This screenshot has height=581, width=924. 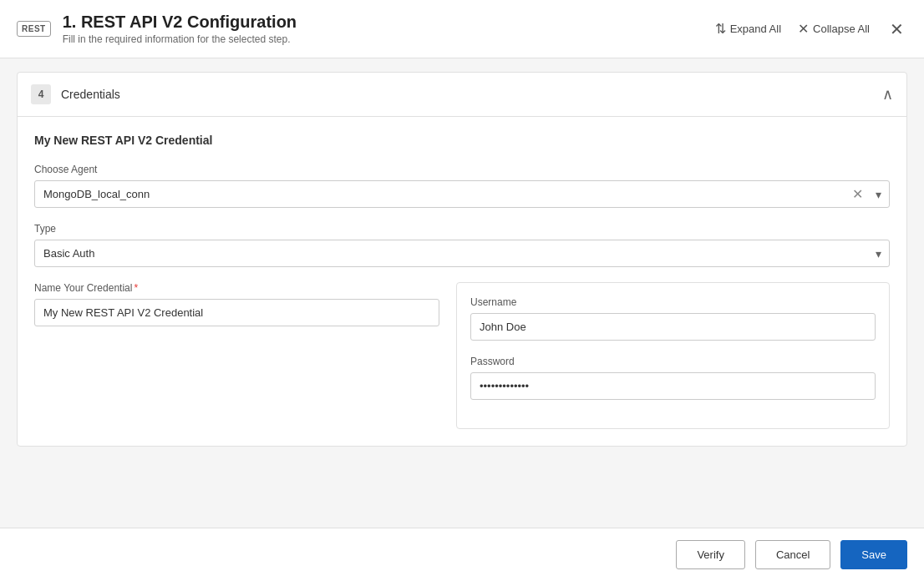 What do you see at coordinates (462, 140) in the screenshot?
I see `credential-title: My New REST API V2 Credential` at bounding box center [462, 140].